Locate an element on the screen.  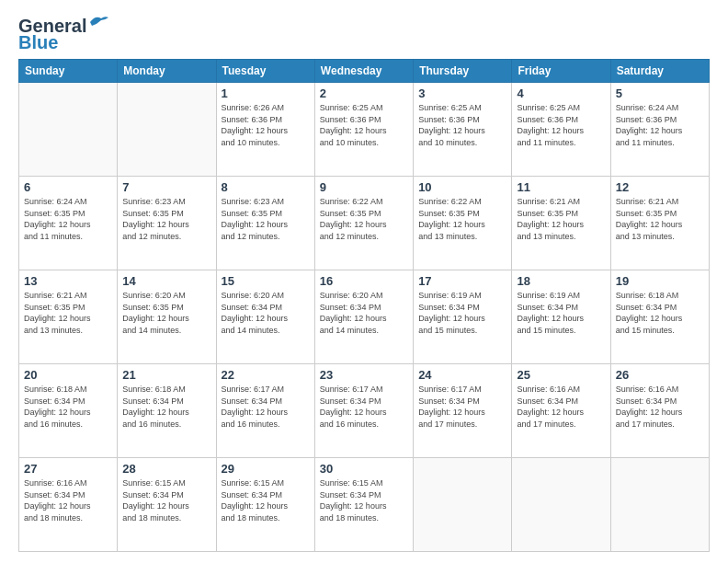
calendar-cell: 9Sunrise: 6:22 AM Sunset: 6:35 PM Daylig… is located at coordinates (364, 224).